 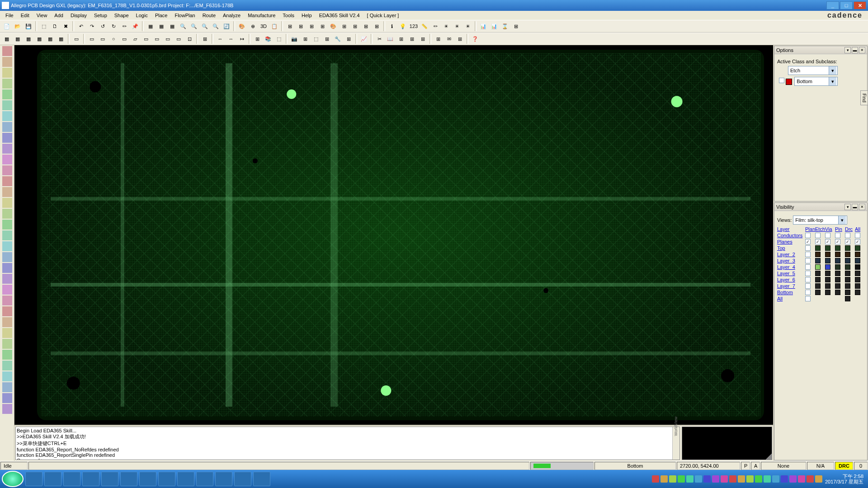 I want to click on vis-col-etch: Etch, so click(x=820, y=229).